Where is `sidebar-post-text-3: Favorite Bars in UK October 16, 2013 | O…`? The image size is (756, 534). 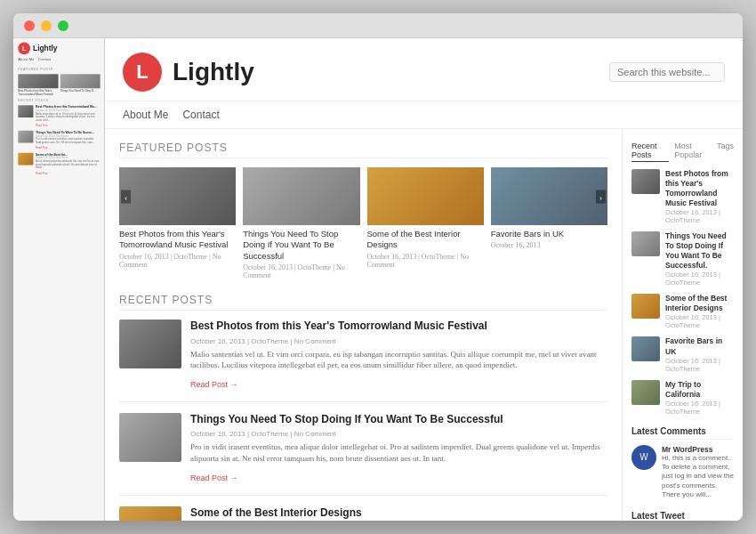 sidebar-post-text-3: Favorite Bars in UK October 16, 2013 | O… is located at coordinates (699, 354).